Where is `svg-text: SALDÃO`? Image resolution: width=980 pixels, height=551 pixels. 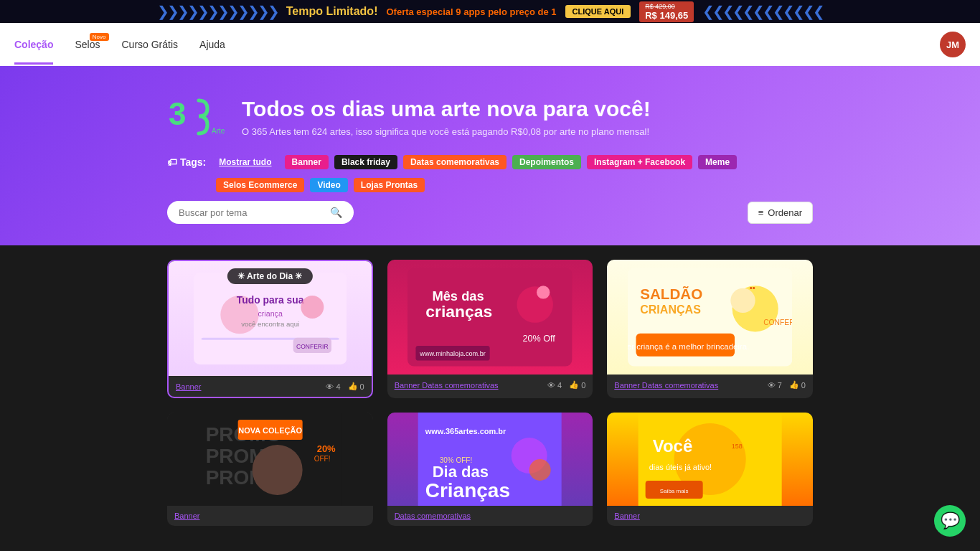
svg-text: SALDÃO is located at coordinates (672, 294).